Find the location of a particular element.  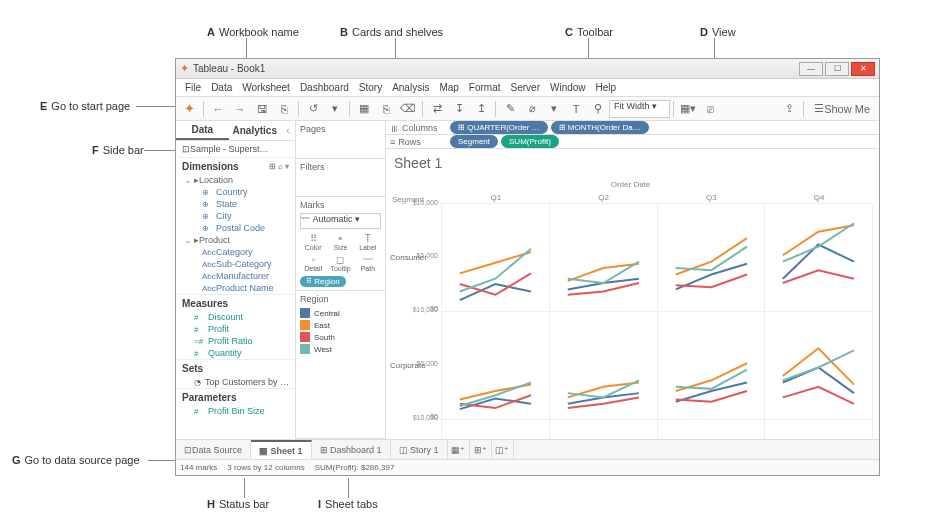

minimize-button: — is located at coordinates (811, 69).